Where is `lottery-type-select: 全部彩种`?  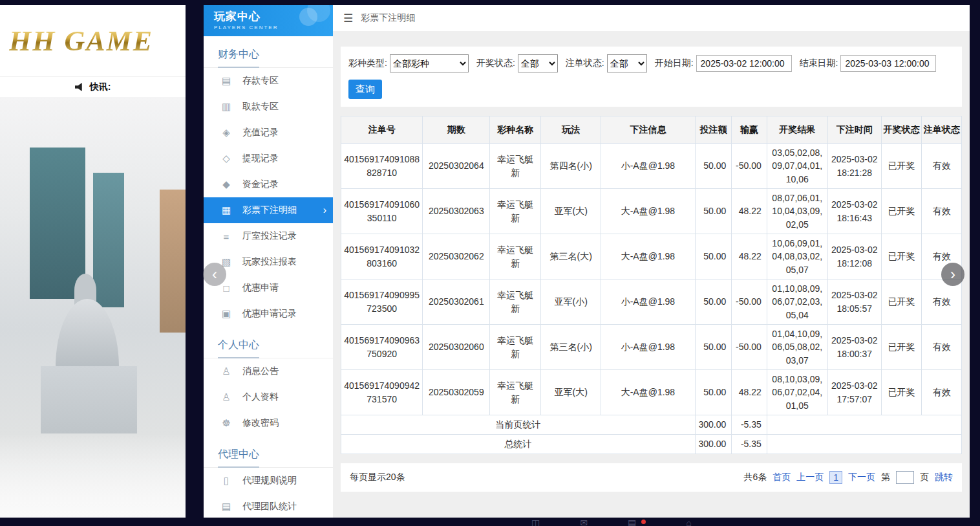 lottery-type-select: 全部彩种 is located at coordinates (429, 63).